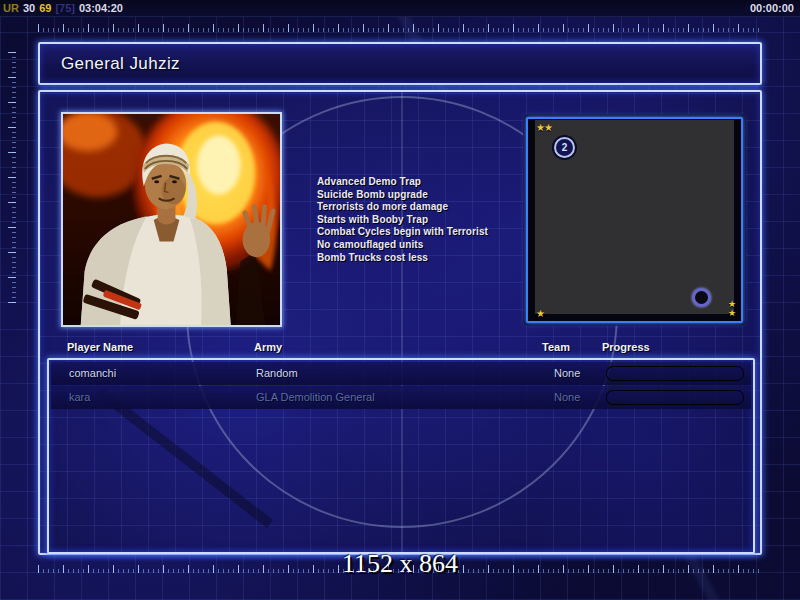 Image resolution: width=800 pixels, height=600 pixels. Describe the element at coordinates (12, 176) in the screenshot. I see `ruler-left` at that location.